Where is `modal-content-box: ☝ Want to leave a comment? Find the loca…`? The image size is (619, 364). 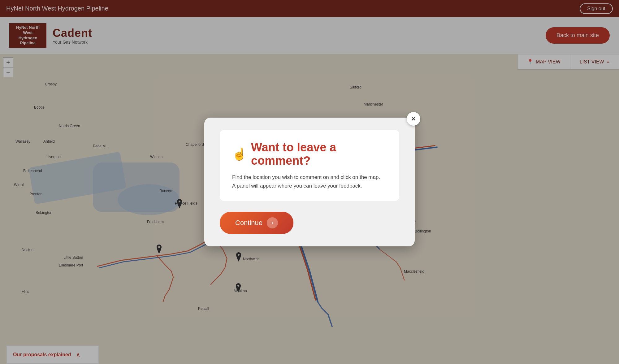
modal-content-box: ☝ Want to leave a comment? Find the loca… is located at coordinates (310, 165).